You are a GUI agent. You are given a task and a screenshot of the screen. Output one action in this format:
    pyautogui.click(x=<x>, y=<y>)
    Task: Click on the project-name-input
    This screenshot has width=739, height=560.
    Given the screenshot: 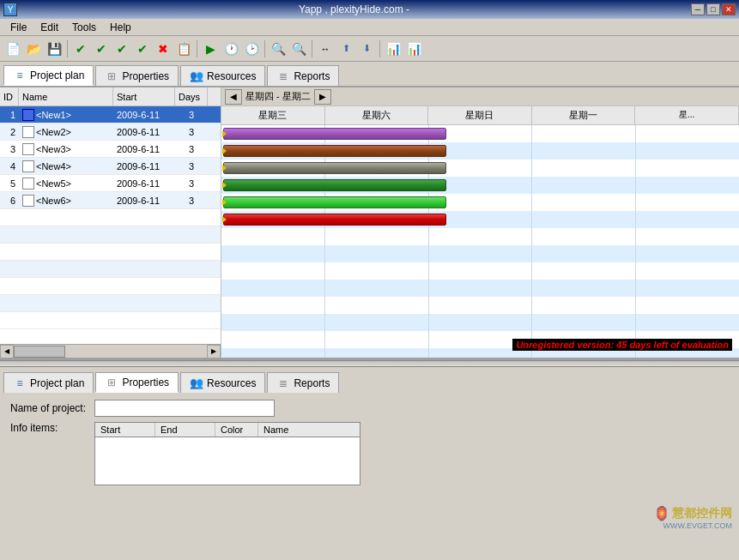 What is the action you would take?
    pyautogui.click(x=185, y=408)
    